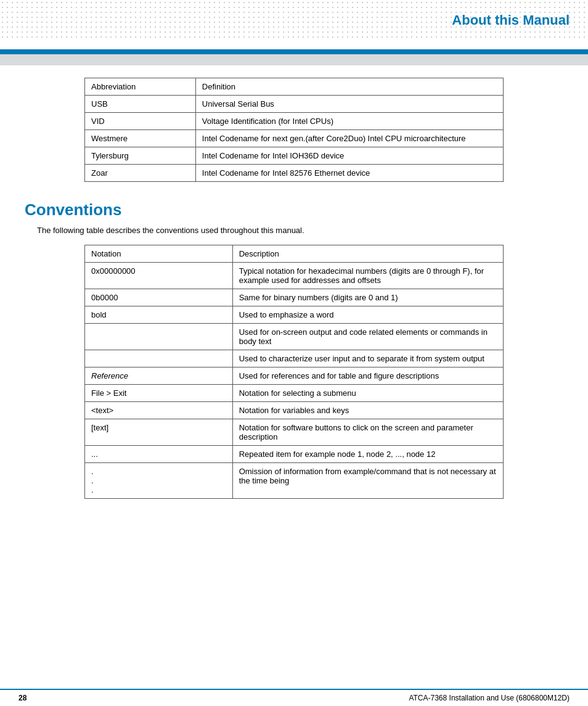 The height and width of the screenshot is (706, 588). Describe the element at coordinates (295, 315) in the screenshot. I see `table-row: bold Used to emphasize a word` at that location.